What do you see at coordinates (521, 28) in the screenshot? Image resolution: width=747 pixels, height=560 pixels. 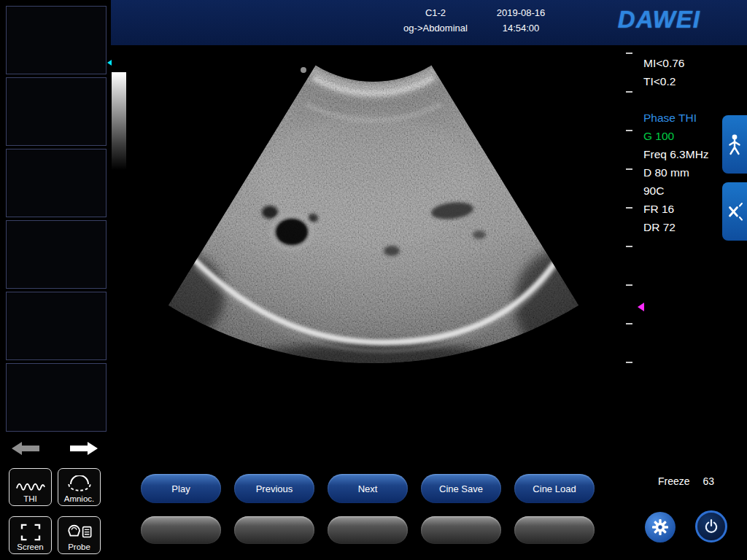 I see `time-text: 14:54:00` at bounding box center [521, 28].